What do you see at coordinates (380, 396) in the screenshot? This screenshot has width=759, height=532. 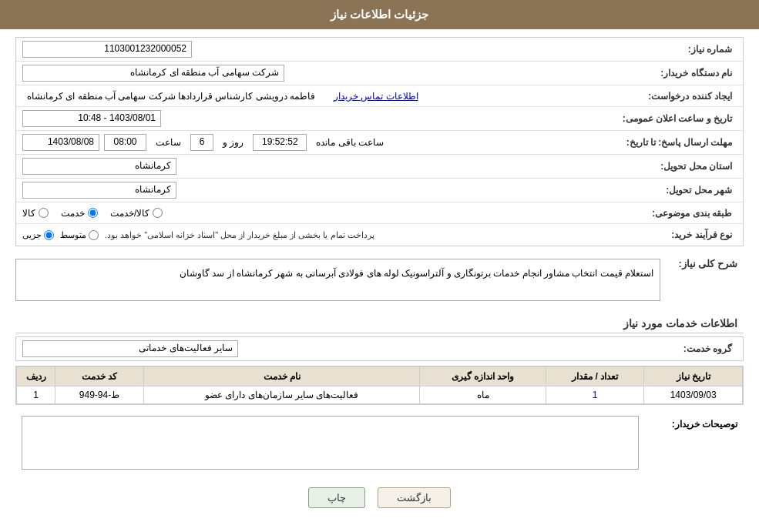 I see `table-row: 1403/09/031ماهفعالیت‌های سایر سازمان‌های…` at bounding box center [380, 396].